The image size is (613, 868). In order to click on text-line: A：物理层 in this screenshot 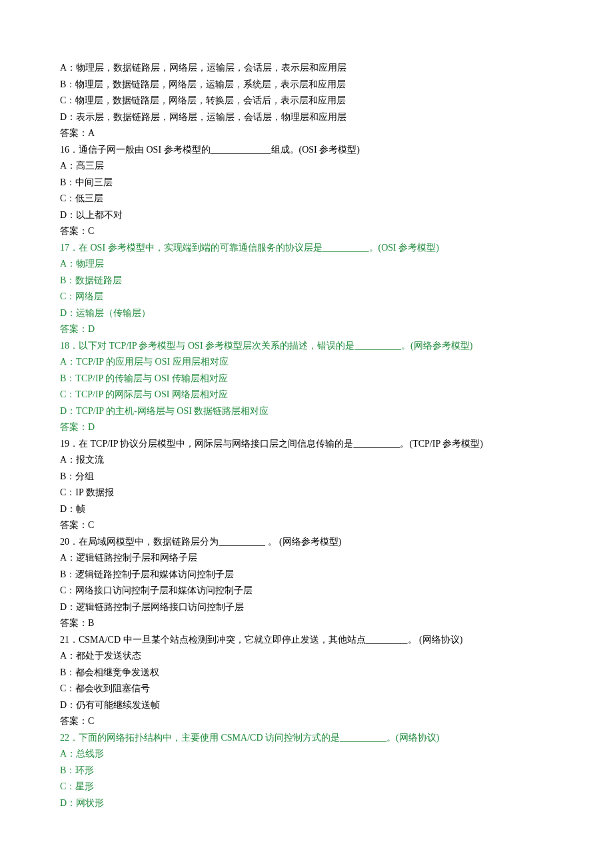, I will do `click(306, 264)`.